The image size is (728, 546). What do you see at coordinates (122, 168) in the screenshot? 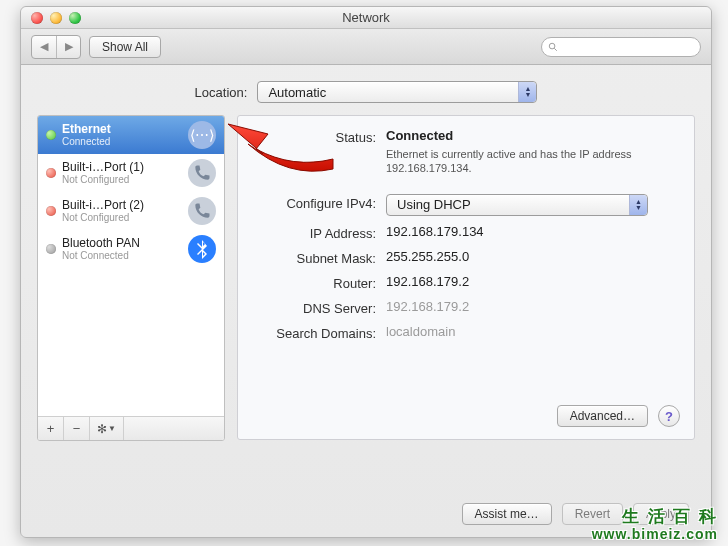
I see `interface-name: Built-i…Port (1)` at bounding box center [122, 168].